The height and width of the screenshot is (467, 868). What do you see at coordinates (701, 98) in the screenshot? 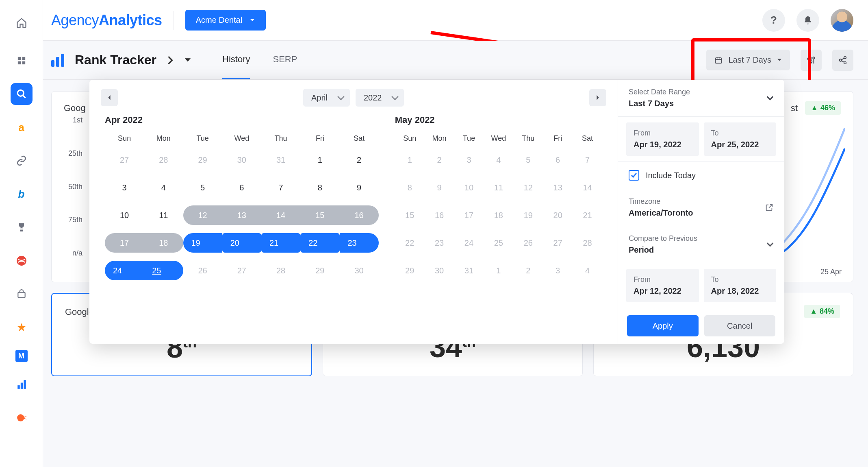
I see `preset-range-row: Select Date Range Last 7 Days` at bounding box center [701, 98].